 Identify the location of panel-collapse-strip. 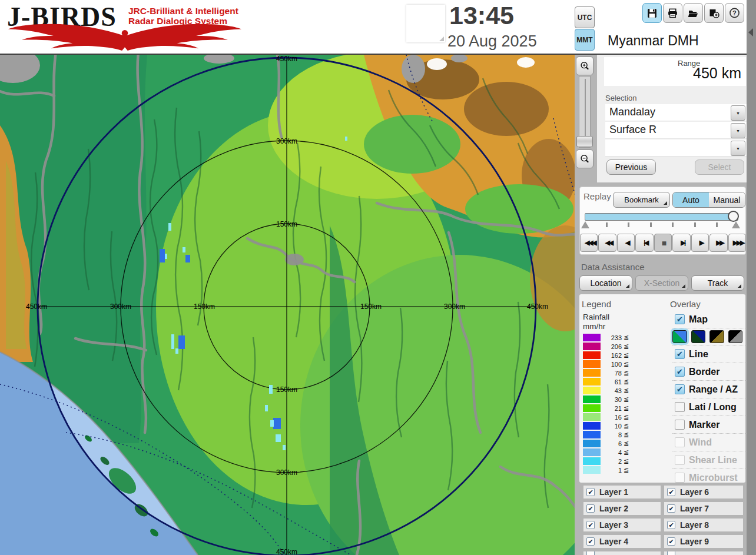
(751, 278).